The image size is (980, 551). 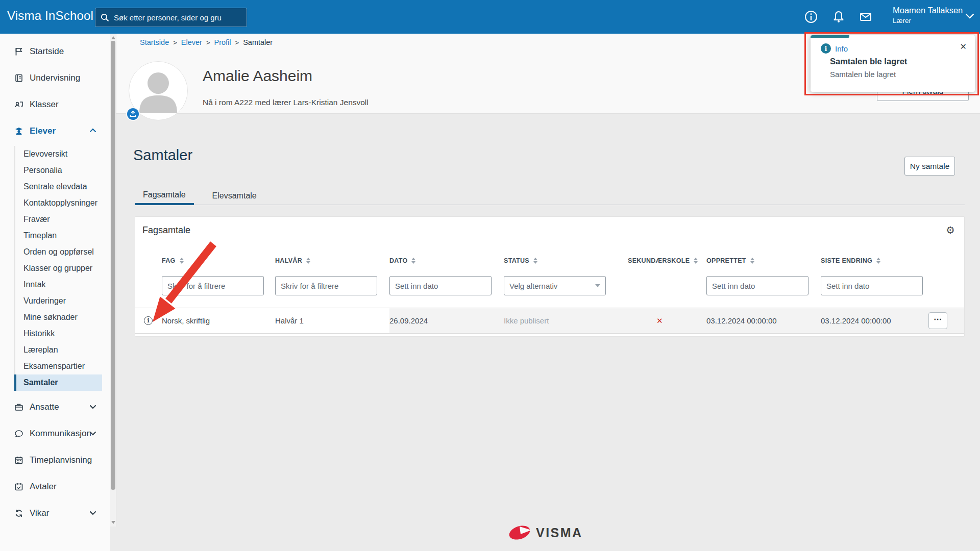 What do you see at coordinates (59, 285) in the screenshot?
I see `sidebar-subitem-inntak: Inntak` at bounding box center [59, 285].